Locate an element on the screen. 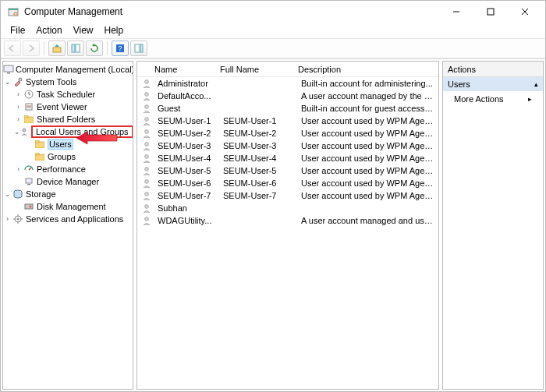 The image size is (546, 392). tree-local-users-groups: ⌄ Local Users and Groups is located at coordinates (68, 132).